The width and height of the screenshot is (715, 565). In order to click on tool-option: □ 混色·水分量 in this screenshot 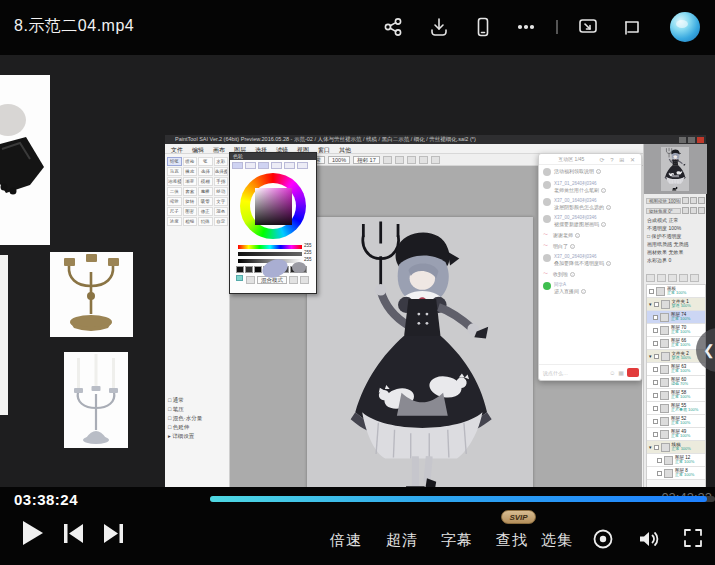, I will do `click(198, 418)`.